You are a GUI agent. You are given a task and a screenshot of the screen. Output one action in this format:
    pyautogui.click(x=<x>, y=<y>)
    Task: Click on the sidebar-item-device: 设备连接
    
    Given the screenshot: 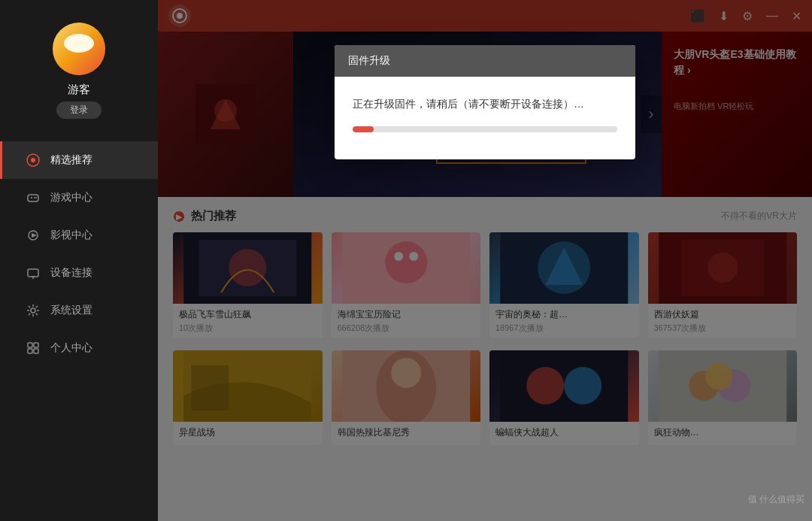 What is the action you would take?
    pyautogui.click(x=79, y=273)
    